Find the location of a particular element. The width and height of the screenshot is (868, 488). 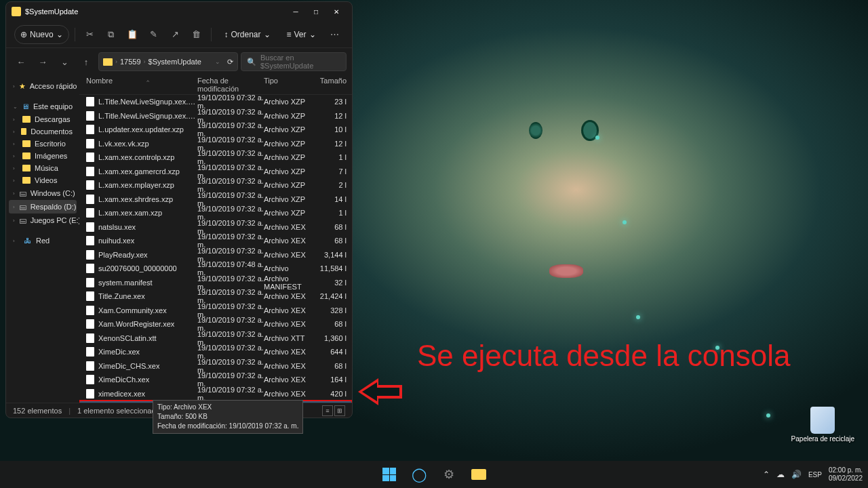

up-button: ↑ is located at coordinates (86, 62).